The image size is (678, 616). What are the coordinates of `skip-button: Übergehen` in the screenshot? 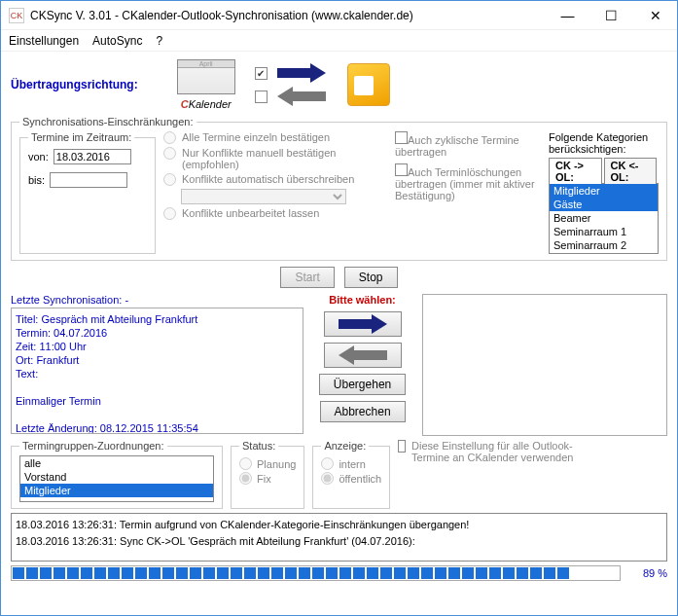 It's located at (362, 384).